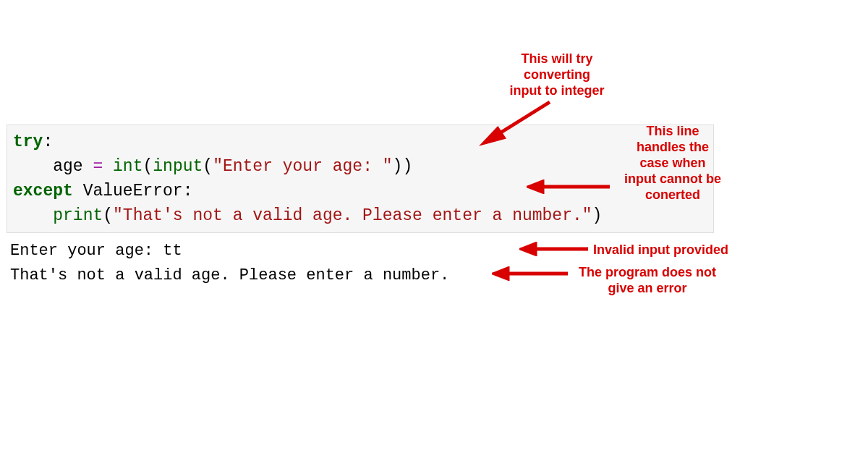 This screenshot has width=868, height=456. I want to click on paren: ), so click(597, 216).